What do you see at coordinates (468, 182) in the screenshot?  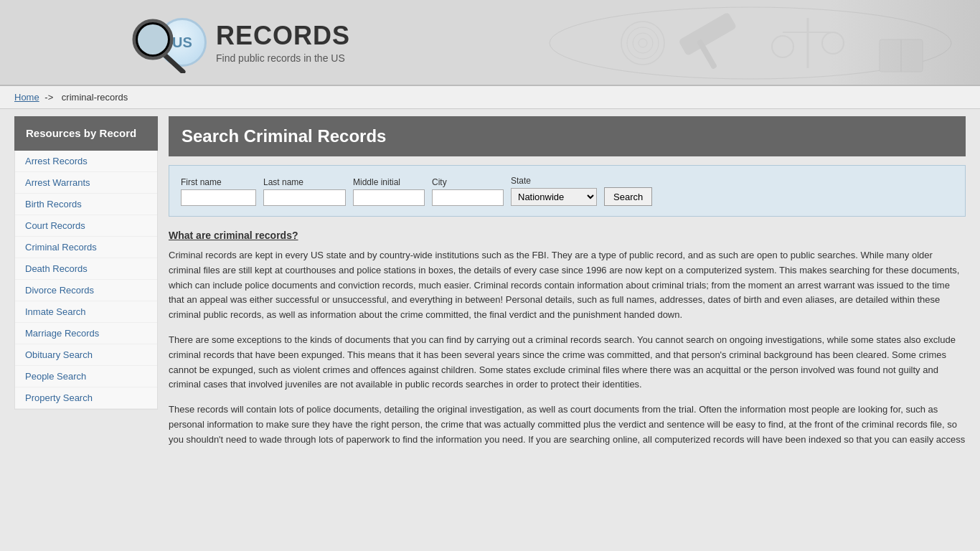 I see `city-label: City` at bounding box center [468, 182].